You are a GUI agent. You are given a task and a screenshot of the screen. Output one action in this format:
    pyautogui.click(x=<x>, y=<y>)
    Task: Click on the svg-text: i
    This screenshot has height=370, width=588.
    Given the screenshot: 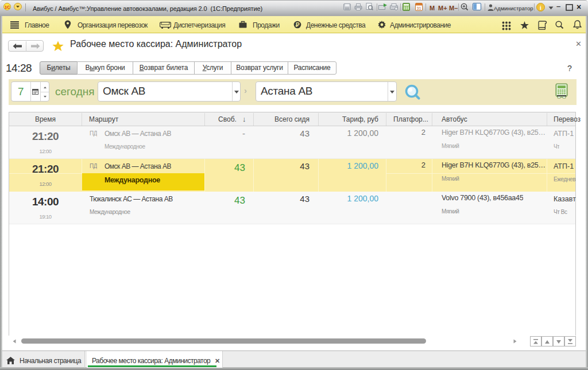 What is the action you would take?
    pyautogui.click(x=541, y=8)
    